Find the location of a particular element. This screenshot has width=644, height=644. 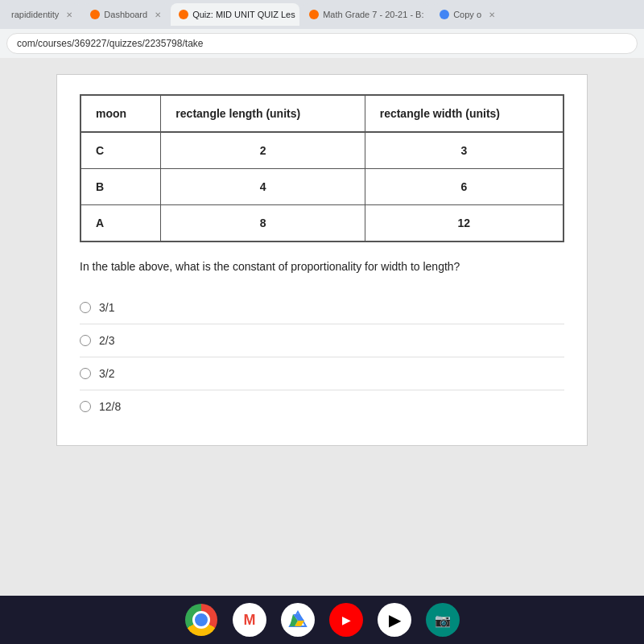

answer-option-1: 3/1 is located at coordinates (322, 308).